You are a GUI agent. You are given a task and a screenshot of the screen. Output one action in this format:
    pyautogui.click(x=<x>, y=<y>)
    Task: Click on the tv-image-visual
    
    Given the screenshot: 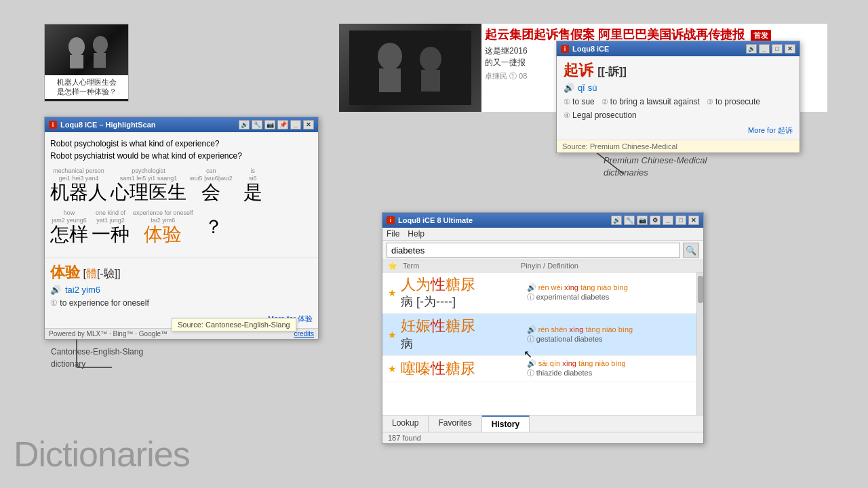 What is the action you would take?
    pyautogui.click(x=87, y=50)
    